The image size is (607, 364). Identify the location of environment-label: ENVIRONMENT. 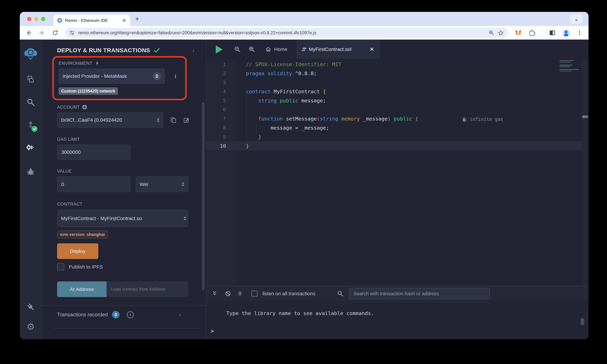
(76, 63).